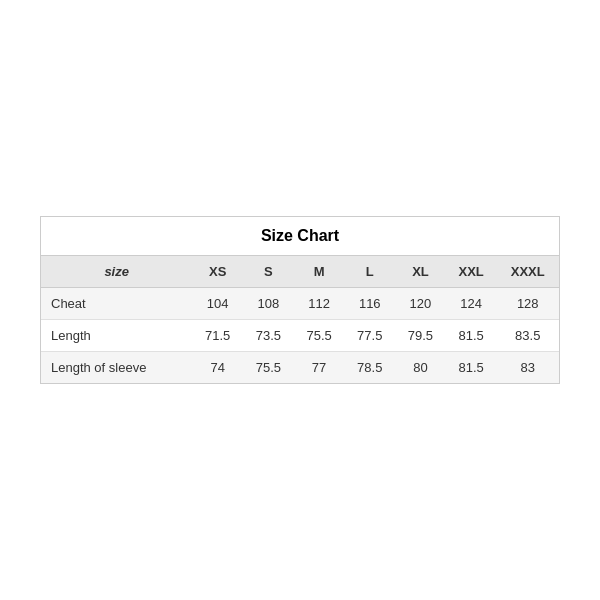 The height and width of the screenshot is (600, 600). What do you see at coordinates (320, 368) in the screenshot?
I see `cell-2-2: 77` at bounding box center [320, 368].